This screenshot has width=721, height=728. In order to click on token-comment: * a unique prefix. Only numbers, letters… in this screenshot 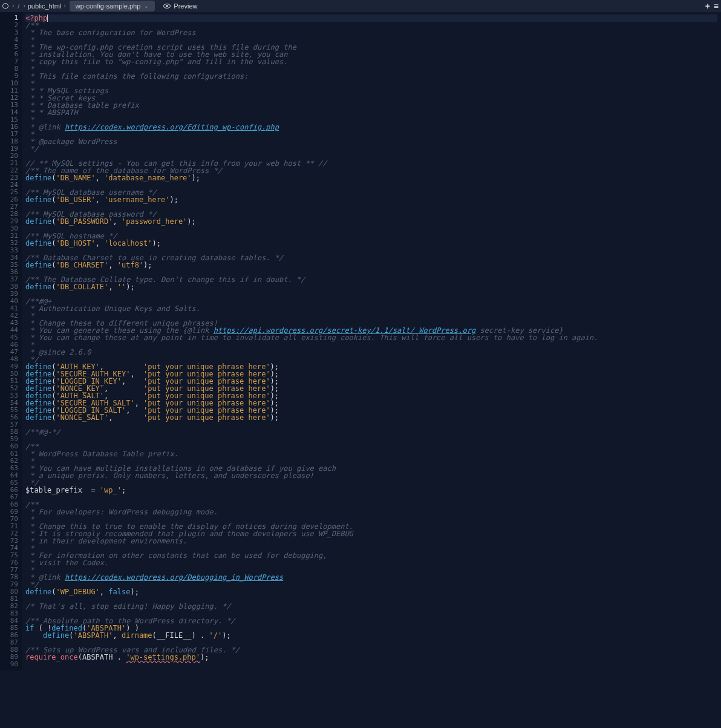, I will do `click(169, 476)`.